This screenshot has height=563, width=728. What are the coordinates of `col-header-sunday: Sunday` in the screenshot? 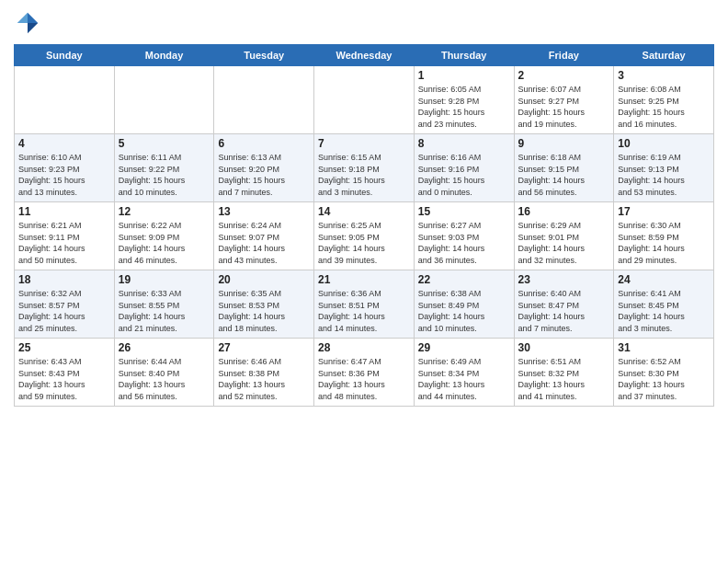 It's located at (64, 55).